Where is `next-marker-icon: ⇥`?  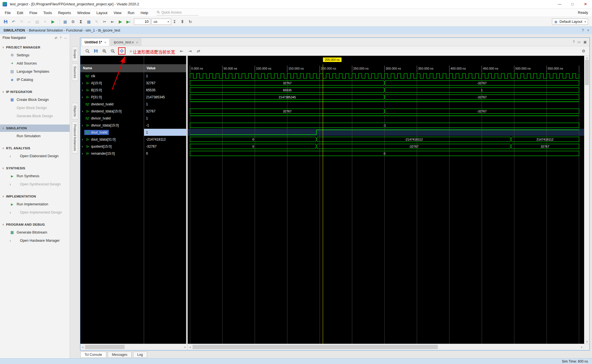
next-marker-icon: ⇥ is located at coordinates (190, 51).